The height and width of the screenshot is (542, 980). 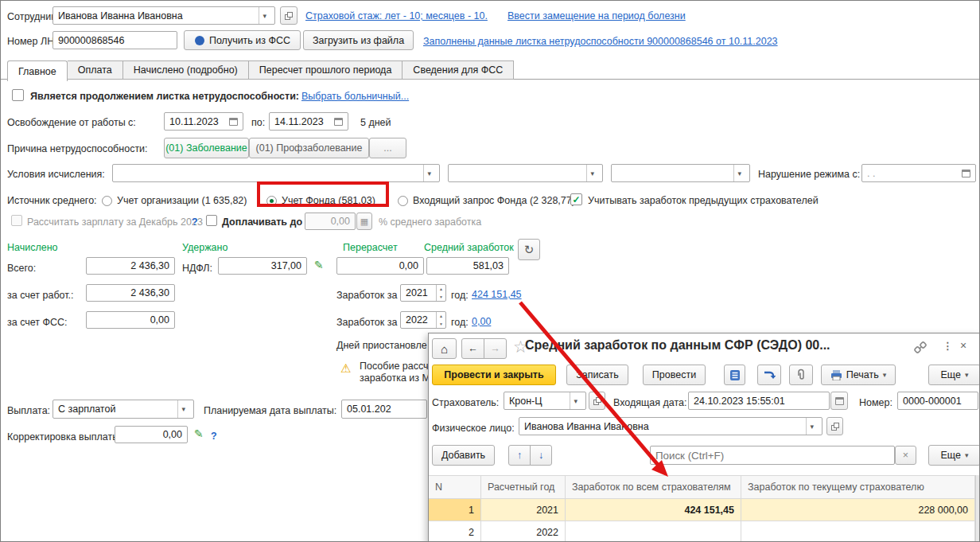 What do you see at coordinates (423, 293) in the screenshot?
I see `year1-spinner: 2021 ▲▼` at bounding box center [423, 293].